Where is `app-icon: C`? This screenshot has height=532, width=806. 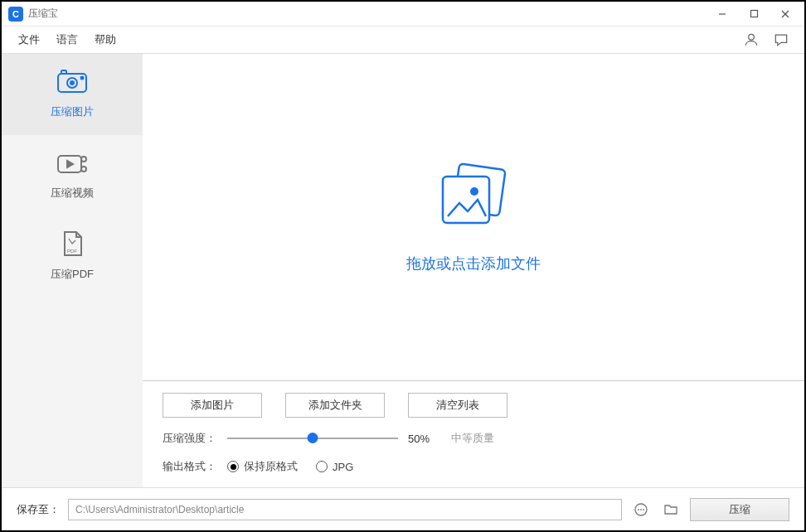
app-icon: C is located at coordinates (16, 14).